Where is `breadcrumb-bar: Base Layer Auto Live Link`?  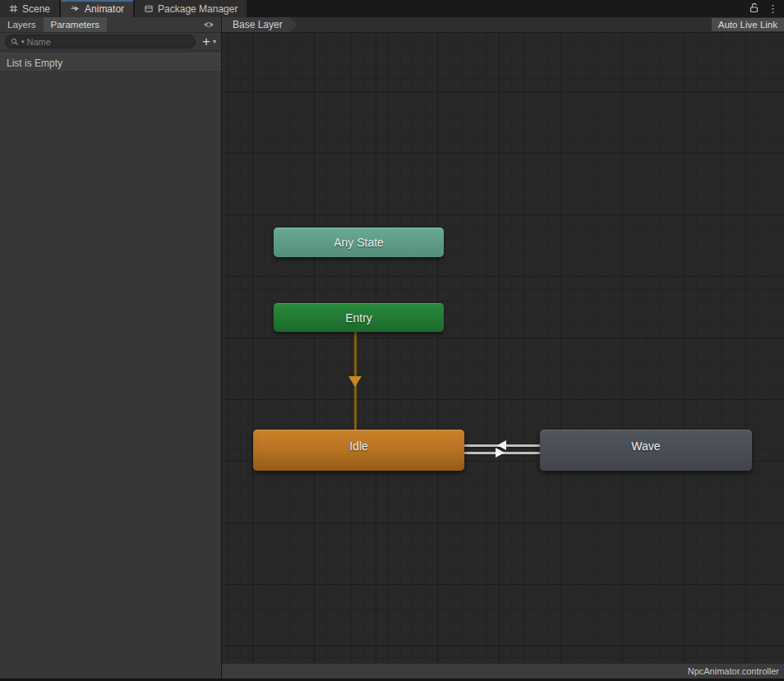
breadcrumb-bar: Base Layer Auto Live Link is located at coordinates (503, 25).